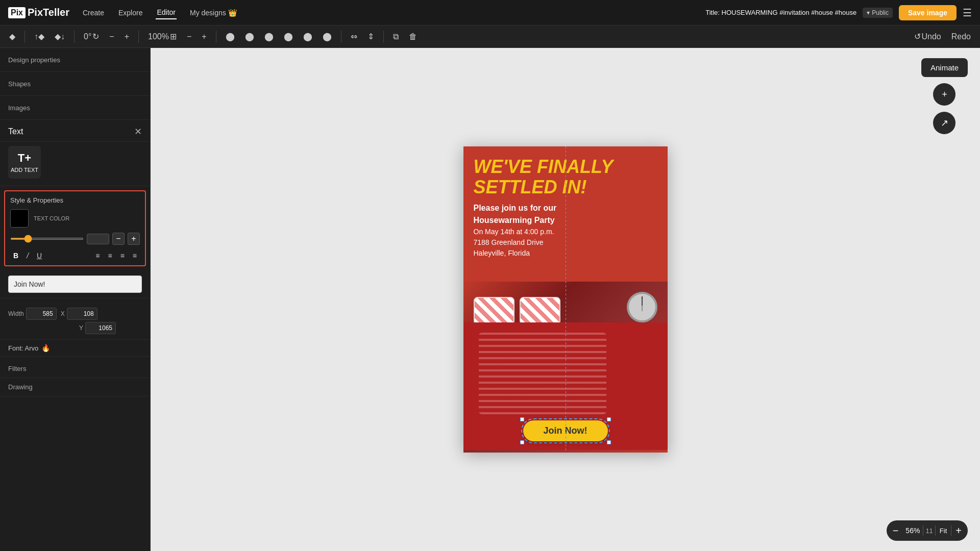 Image resolution: width=980 pixels, height=551 pixels. What do you see at coordinates (878, 13) in the screenshot?
I see `public-badge: ▾ Public` at bounding box center [878, 13].